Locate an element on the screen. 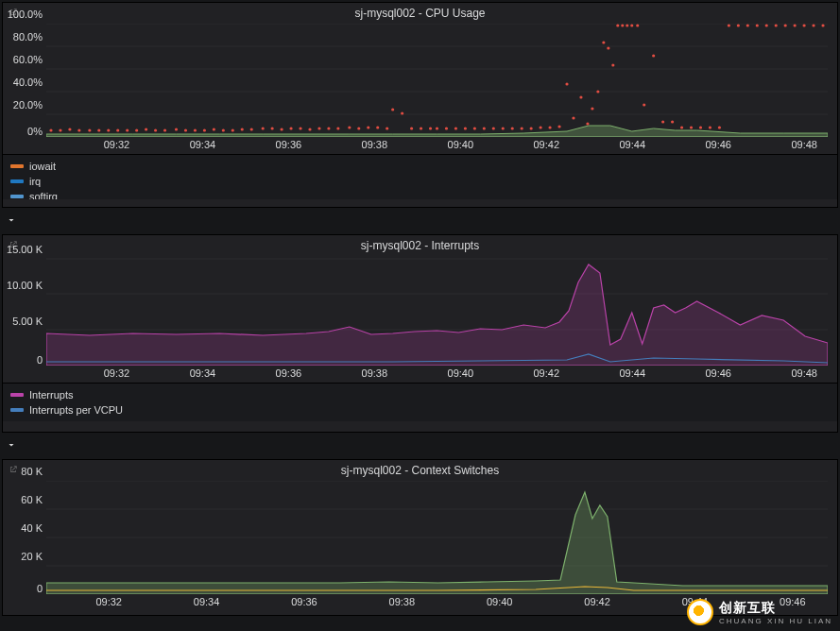 The image size is (840, 631). legend-item-interrupts-vcpu: Interrupts per VCPU is located at coordinates (420, 410).